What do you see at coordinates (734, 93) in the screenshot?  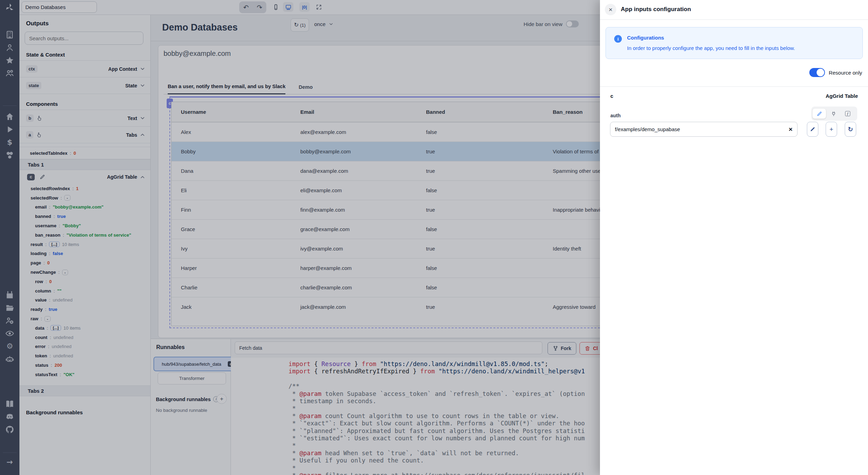 I see `component-header-row: c AgGrid Table` at bounding box center [734, 93].